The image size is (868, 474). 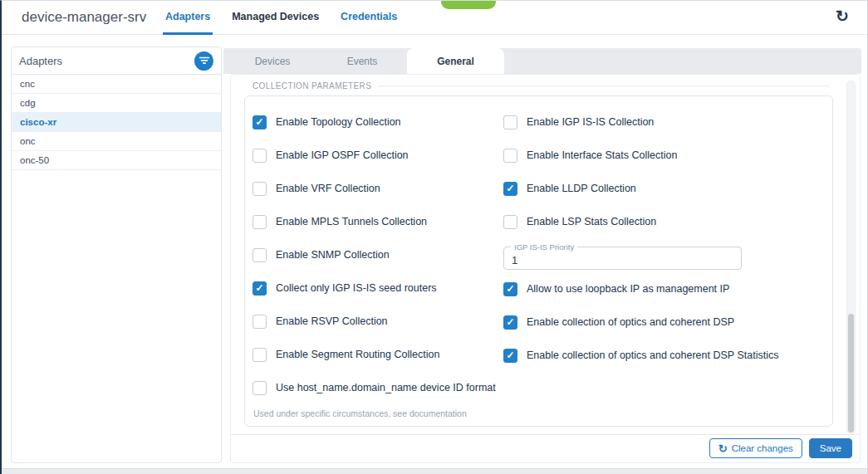 I want to click on row-collect-seed-routers: Collect only IGP IS-IS seed routers, so click(x=377, y=288).